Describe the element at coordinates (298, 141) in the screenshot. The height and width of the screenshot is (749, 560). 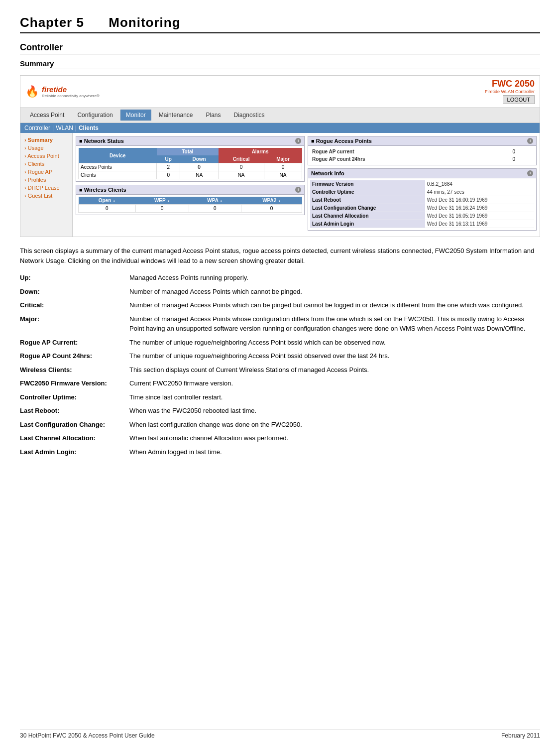
I see `network-status-info-icon: i` at that location.